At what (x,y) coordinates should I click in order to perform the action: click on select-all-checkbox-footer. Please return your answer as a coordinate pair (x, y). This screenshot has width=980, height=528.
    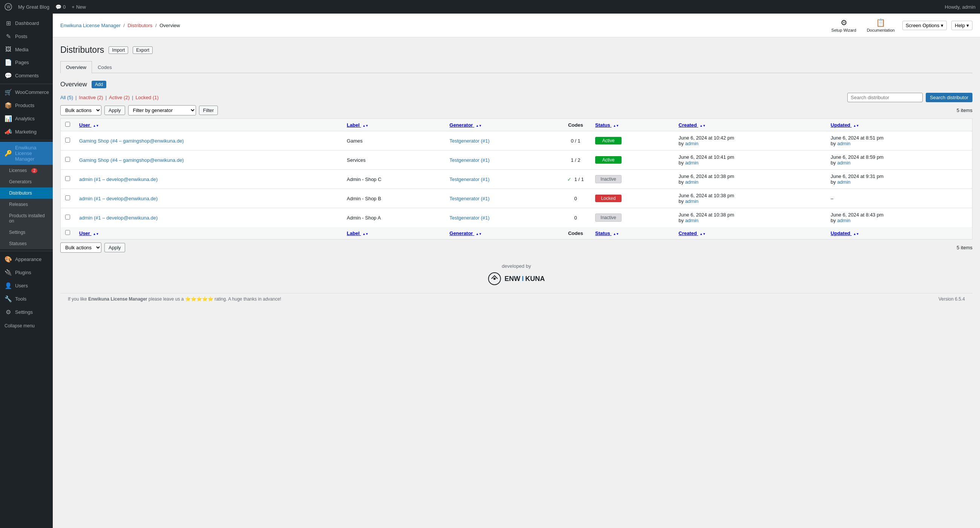
    Looking at the image, I should click on (68, 232).